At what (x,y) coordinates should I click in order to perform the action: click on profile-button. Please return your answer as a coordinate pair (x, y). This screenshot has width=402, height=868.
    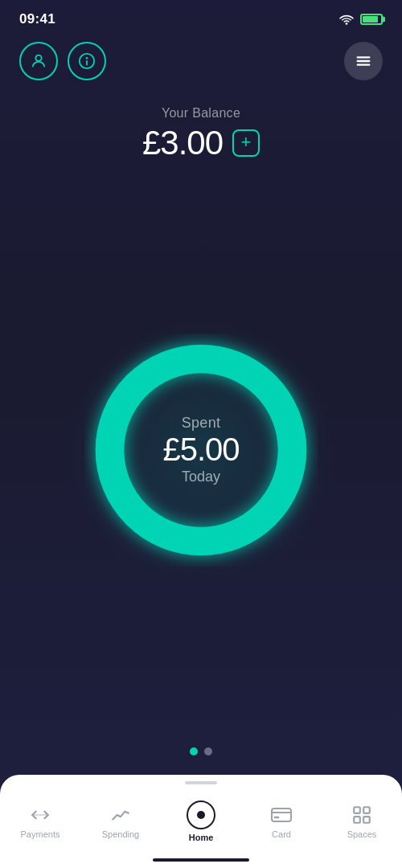
    Looking at the image, I should click on (39, 61).